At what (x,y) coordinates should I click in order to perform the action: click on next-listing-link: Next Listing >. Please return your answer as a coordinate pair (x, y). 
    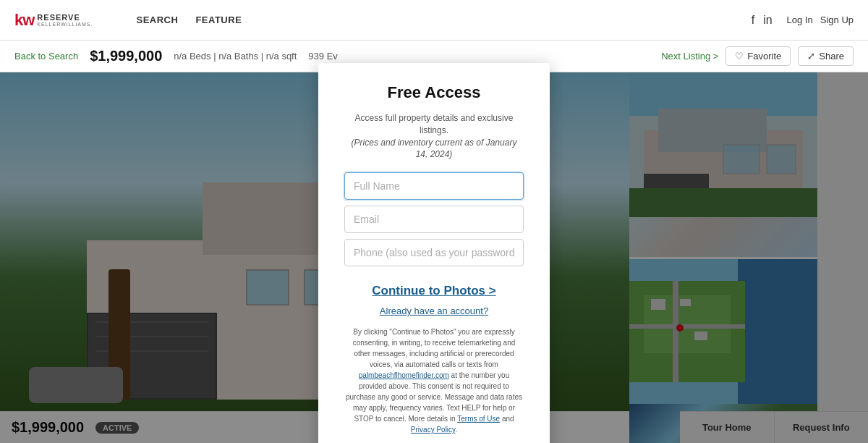
    Looking at the image, I should click on (690, 56).